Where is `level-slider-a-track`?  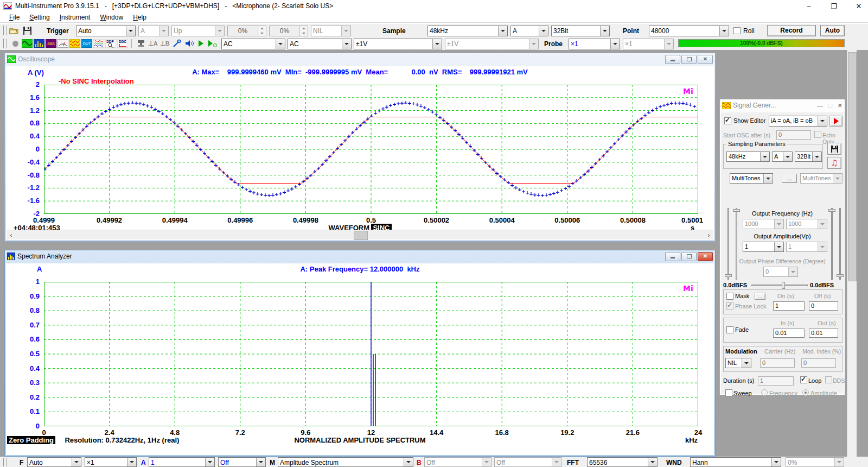
level-slider-a-track is located at coordinates (728, 244).